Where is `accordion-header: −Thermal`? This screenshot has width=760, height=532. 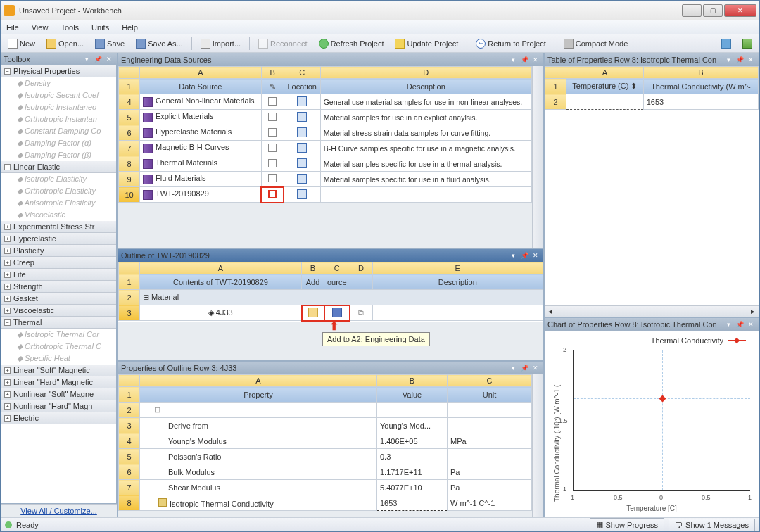 accordion-header: −Thermal is located at coordinates (59, 322).